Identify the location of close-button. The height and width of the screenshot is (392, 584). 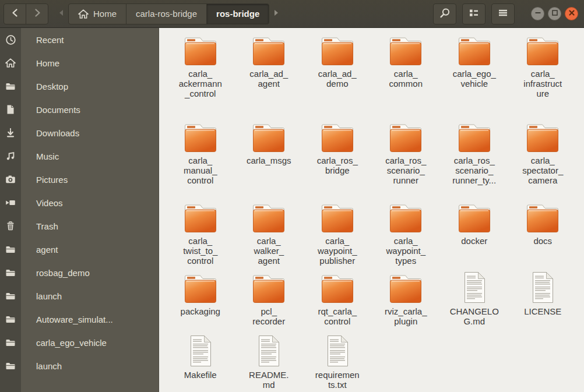
(571, 14).